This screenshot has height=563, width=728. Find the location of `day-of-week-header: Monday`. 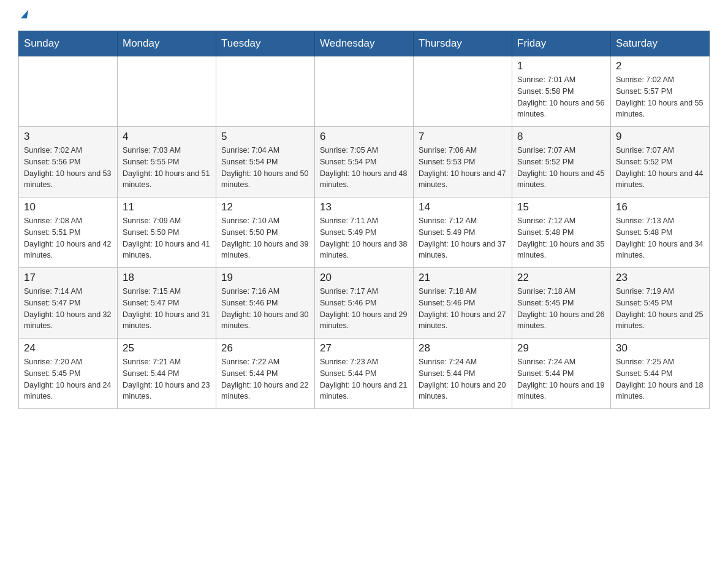

day-of-week-header: Monday is located at coordinates (167, 44).